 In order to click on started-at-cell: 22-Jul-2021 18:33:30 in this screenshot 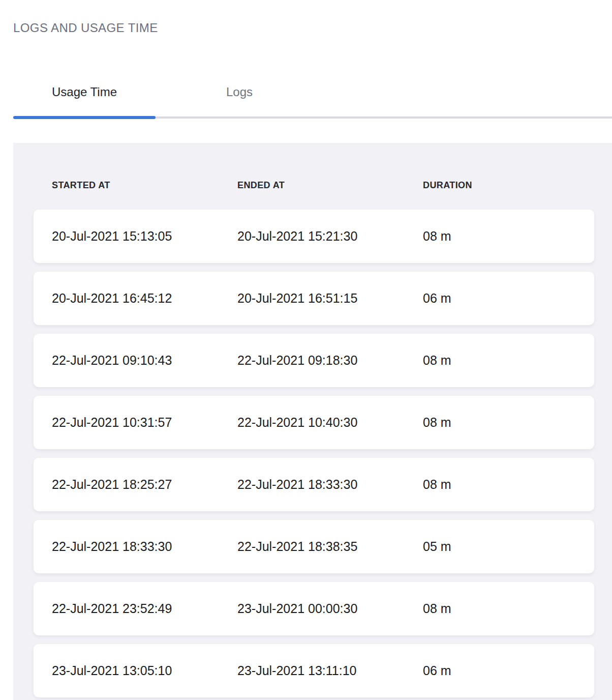, I will do `click(144, 546)`.